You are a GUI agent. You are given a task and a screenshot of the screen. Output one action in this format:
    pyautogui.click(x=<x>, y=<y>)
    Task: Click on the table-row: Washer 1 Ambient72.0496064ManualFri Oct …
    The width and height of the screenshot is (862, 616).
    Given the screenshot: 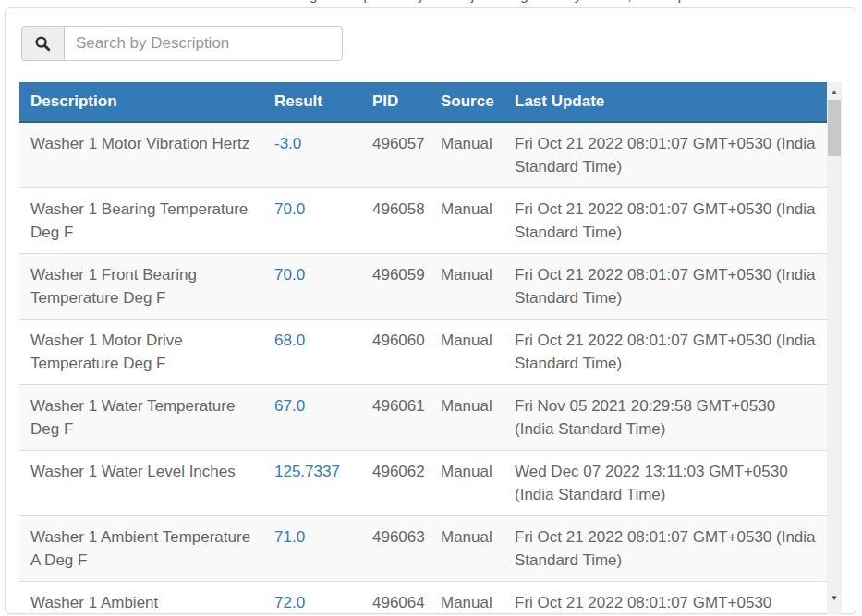 What is the action you would take?
    pyautogui.click(x=423, y=598)
    